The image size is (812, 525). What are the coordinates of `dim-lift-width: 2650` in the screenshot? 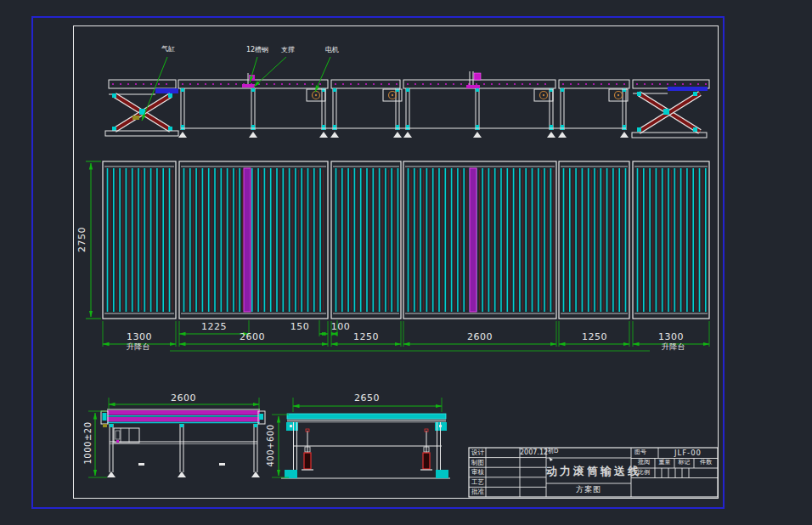 It's located at (367, 398).